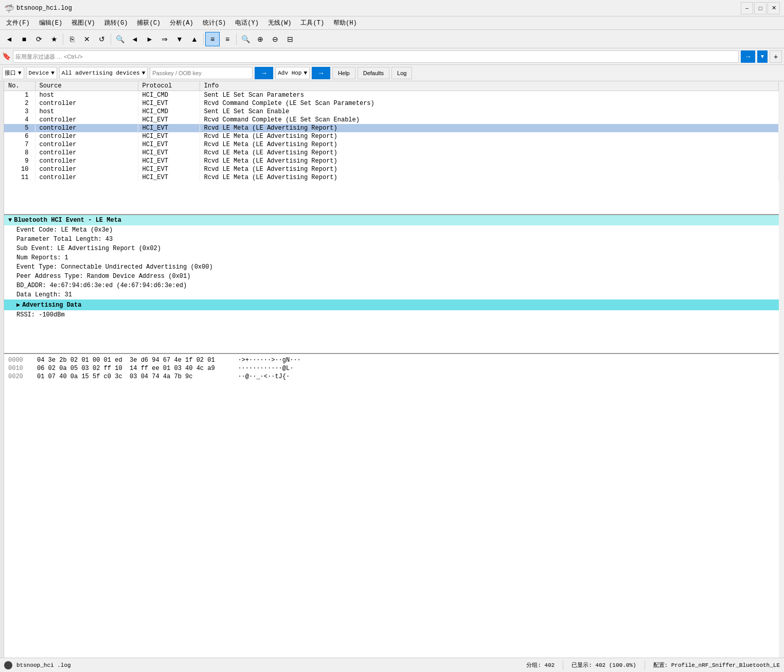 This screenshot has width=784, height=672. I want to click on cell-info: Rcvd Command Complete (LE Set Scan Param…, so click(489, 103).